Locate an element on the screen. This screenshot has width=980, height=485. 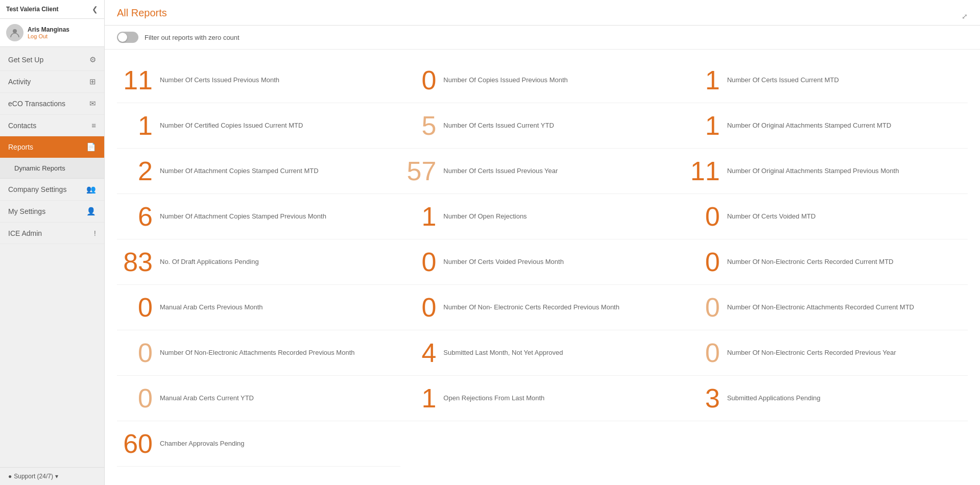
report-item-r7: 2Number Of Attachment Copies Stamped Cur… is located at coordinates (258, 172).